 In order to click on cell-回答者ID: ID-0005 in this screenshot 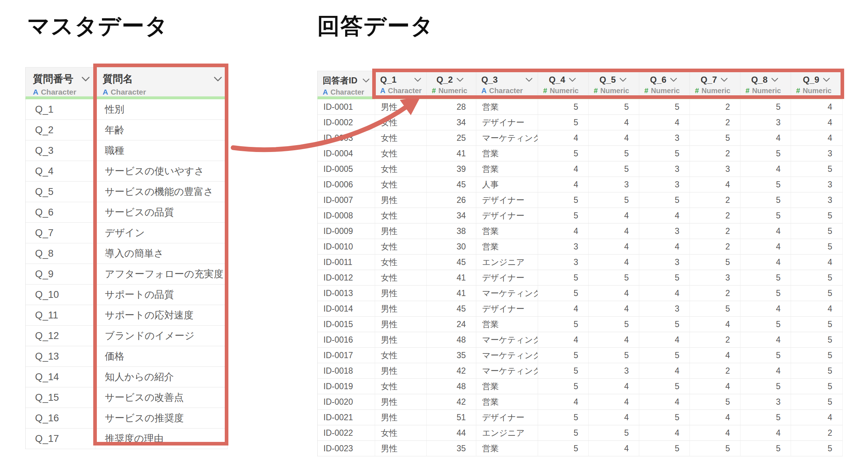, I will do `click(346, 169)`.